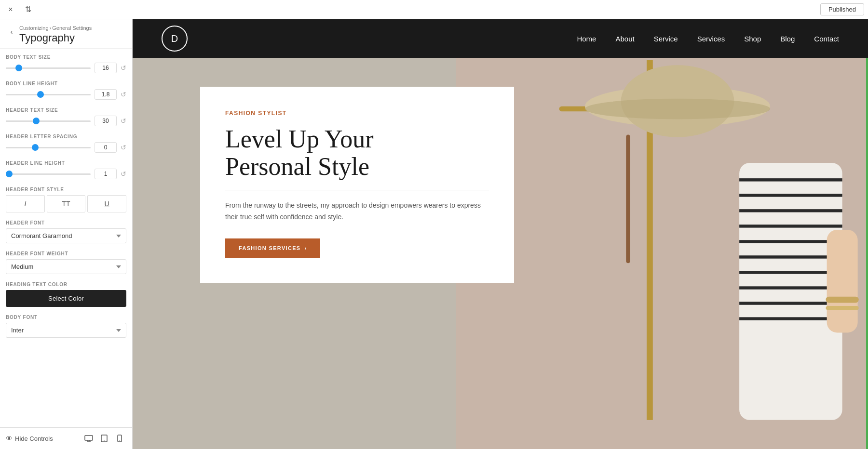  Describe the element at coordinates (9, 438) in the screenshot. I see `eye-icon: 👁` at that location.